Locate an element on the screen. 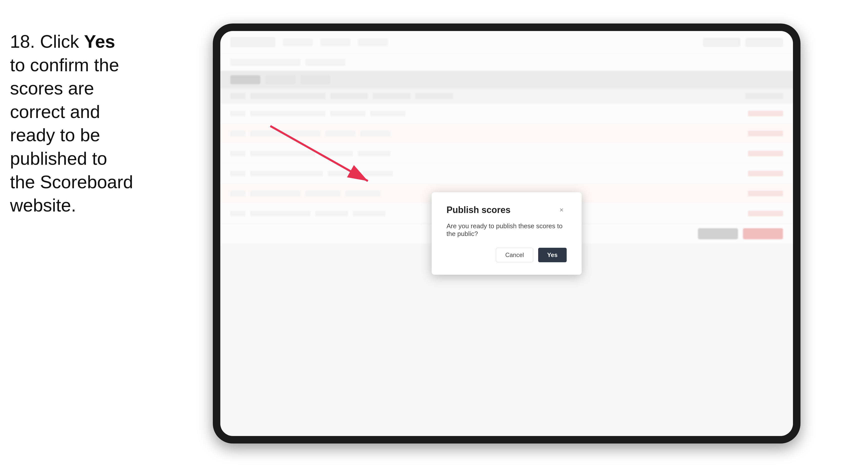 The width and height of the screenshot is (868, 467). instruction-part1: Click is located at coordinates (59, 41).